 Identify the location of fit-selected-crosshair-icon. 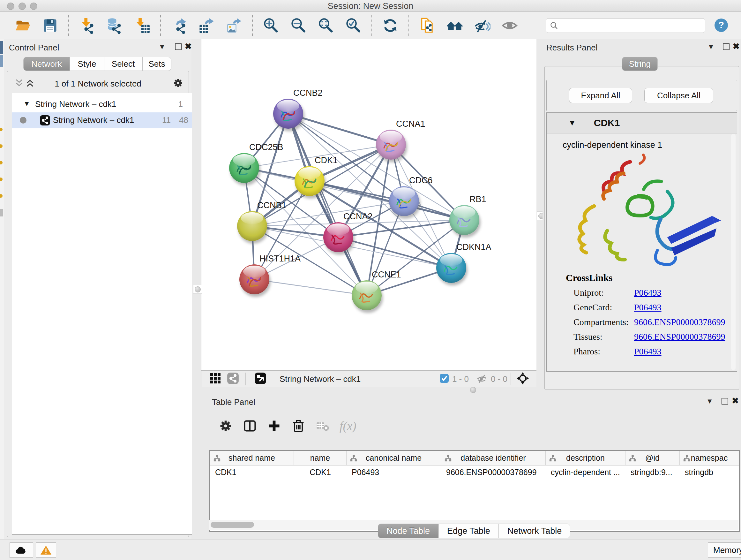
(523, 379).